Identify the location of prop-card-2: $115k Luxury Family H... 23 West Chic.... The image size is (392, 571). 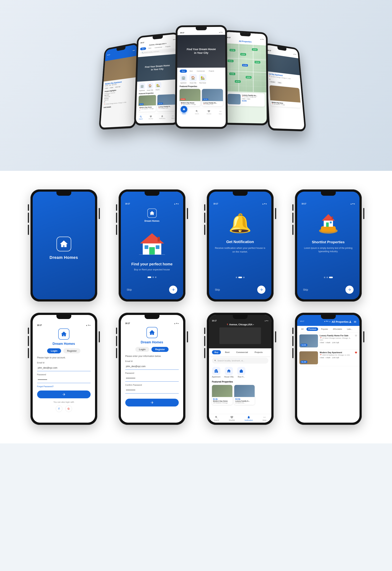
(245, 395).